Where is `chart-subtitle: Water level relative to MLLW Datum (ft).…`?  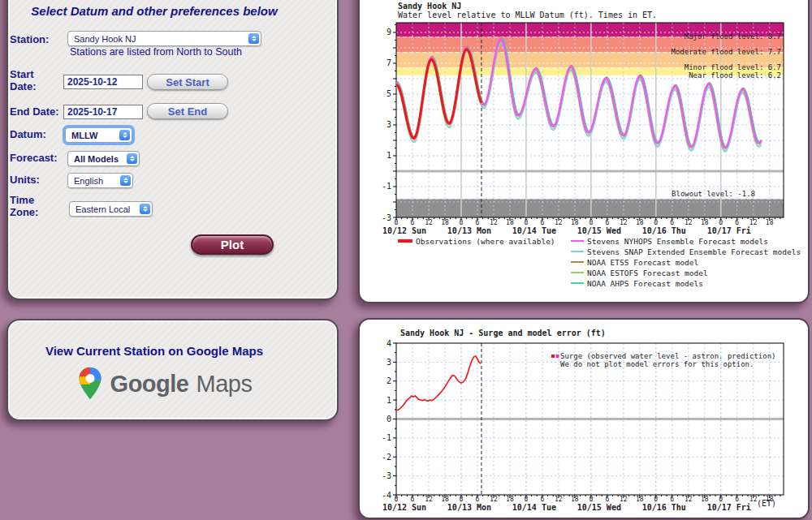 chart-subtitle: Water level relative to MLLW Datum (ft).… is located at coordinates (528, 15).